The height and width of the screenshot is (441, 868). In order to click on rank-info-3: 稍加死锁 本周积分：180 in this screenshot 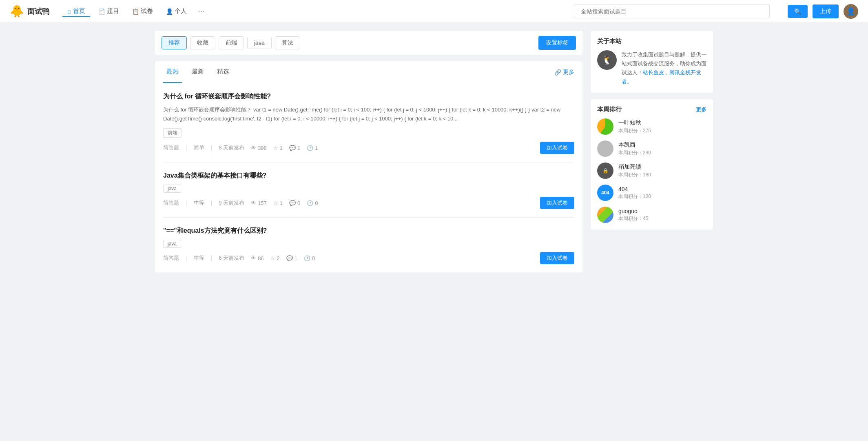, I will do `click(662, 171)`.